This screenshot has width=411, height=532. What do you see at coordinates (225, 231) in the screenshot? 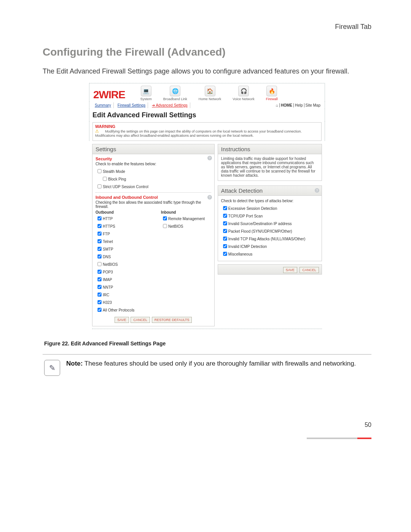
I see `attack-item-3-checkbox` at bounding box center [225, 231].